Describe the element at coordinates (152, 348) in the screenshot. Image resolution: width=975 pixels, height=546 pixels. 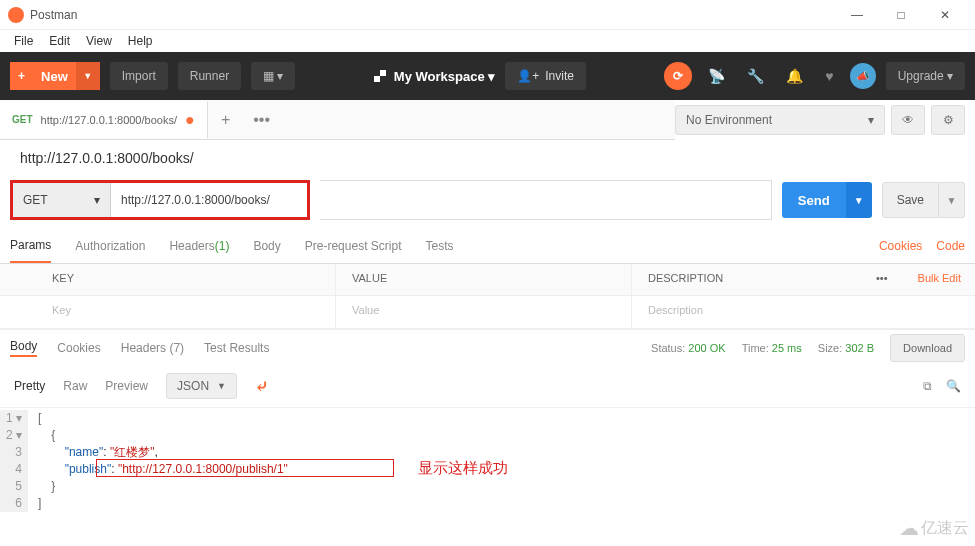
I see `resp-tab-headers: Headers (7)` at that location.